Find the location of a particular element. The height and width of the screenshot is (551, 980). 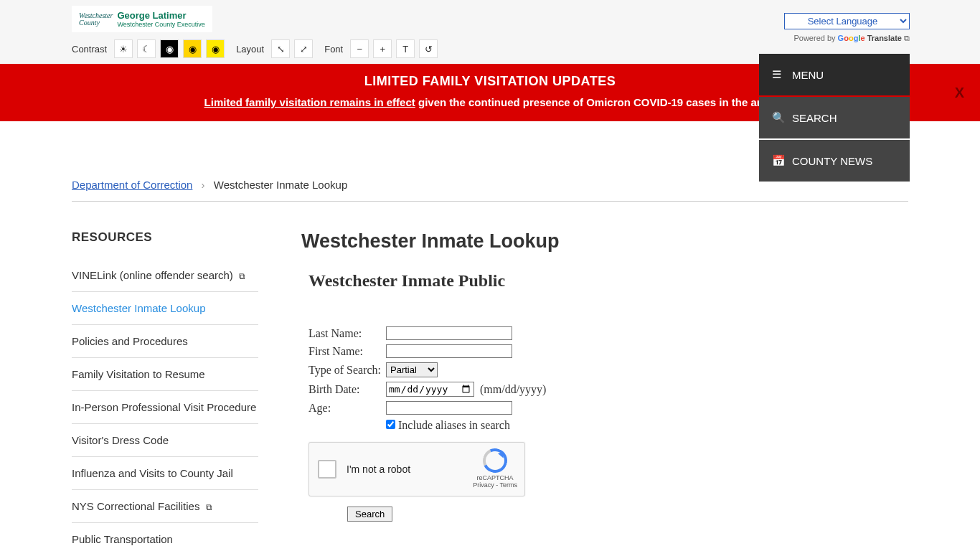

contrast-black-button: ◉ is located at coordinates (169, 49).